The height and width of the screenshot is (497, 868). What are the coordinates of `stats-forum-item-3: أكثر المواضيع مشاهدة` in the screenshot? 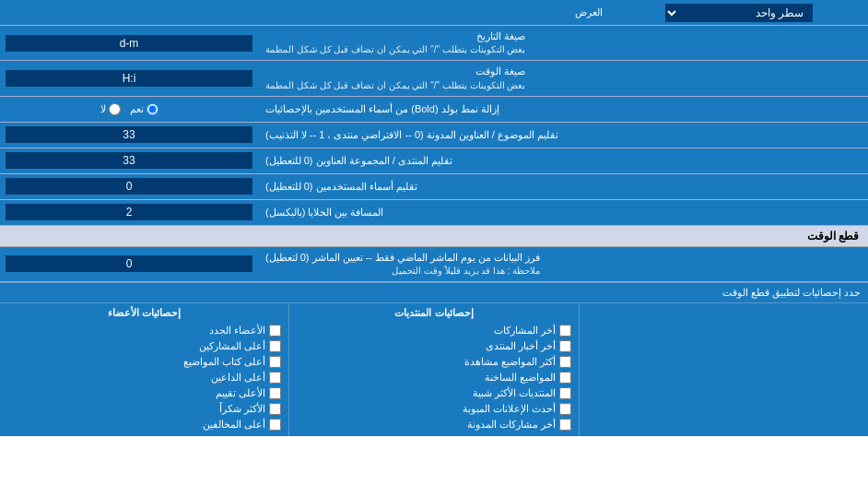 It's located at (433, 361).